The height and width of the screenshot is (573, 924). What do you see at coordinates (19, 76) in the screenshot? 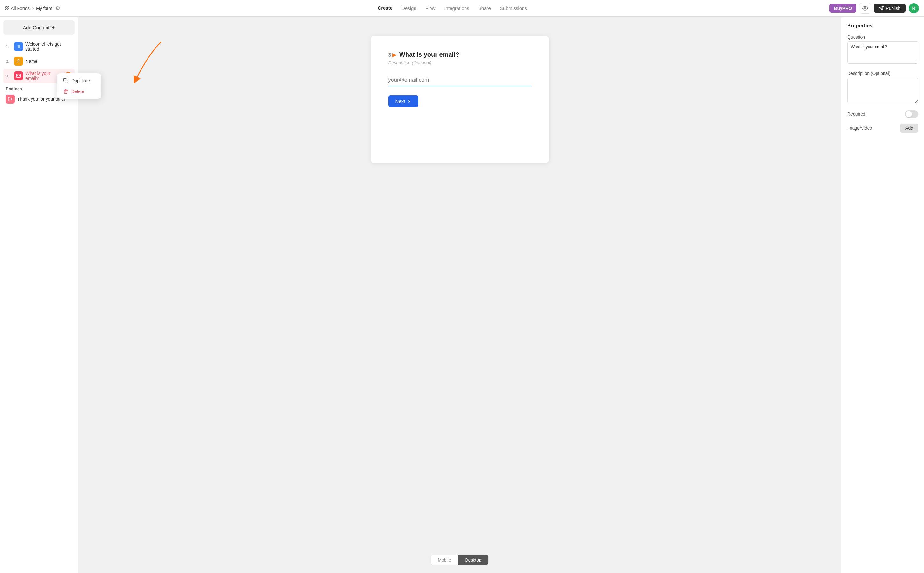
I see `email-icon` at bounding box center [19, 76].